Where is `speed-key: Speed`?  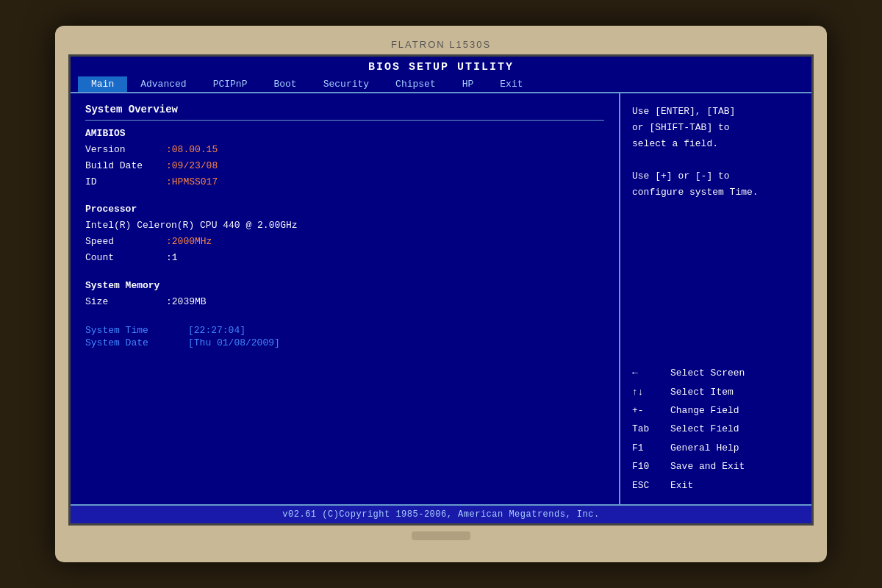
speed-key: Speed is located at coordinates (126, 242).